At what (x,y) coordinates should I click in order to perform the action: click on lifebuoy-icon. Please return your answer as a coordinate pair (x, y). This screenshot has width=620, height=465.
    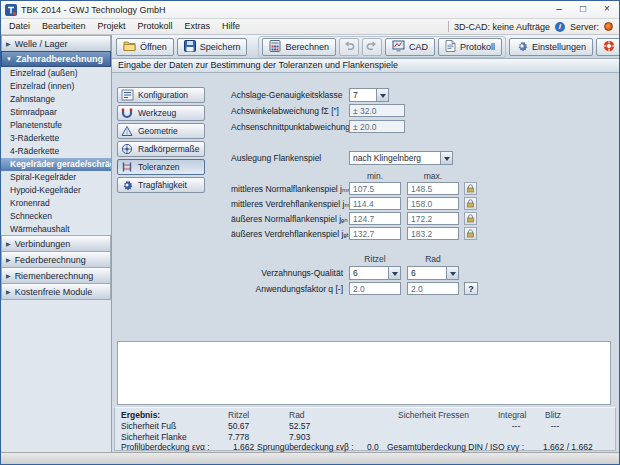
    Looking at the image, I should click on (609, 47).